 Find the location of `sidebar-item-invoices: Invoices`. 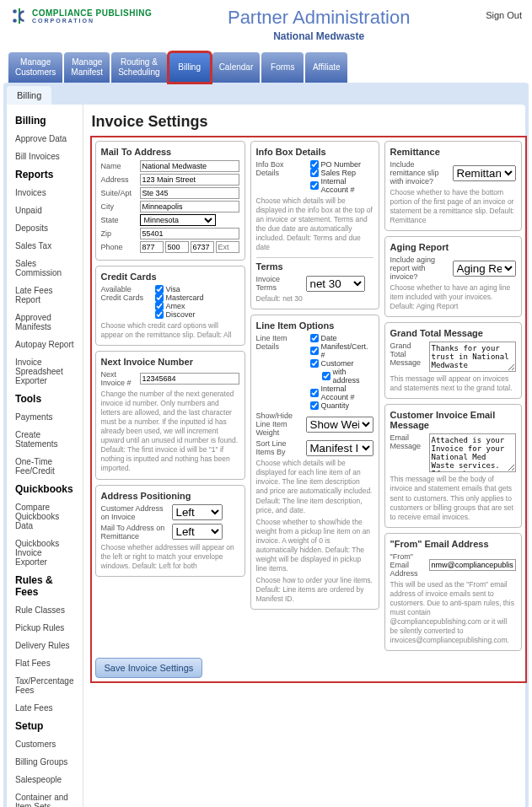

sidebar-item-invoices: Invoices is located at coordinates (45, 192).